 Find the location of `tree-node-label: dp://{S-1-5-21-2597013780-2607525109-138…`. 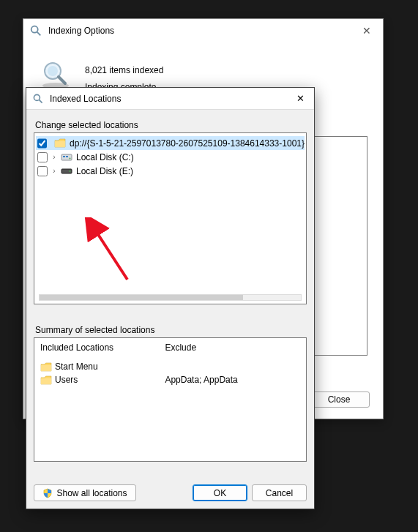

tree-node-label: dp://{S-1-5-21-2597013780-2607525109-138… is located at coordinates (186, 143).